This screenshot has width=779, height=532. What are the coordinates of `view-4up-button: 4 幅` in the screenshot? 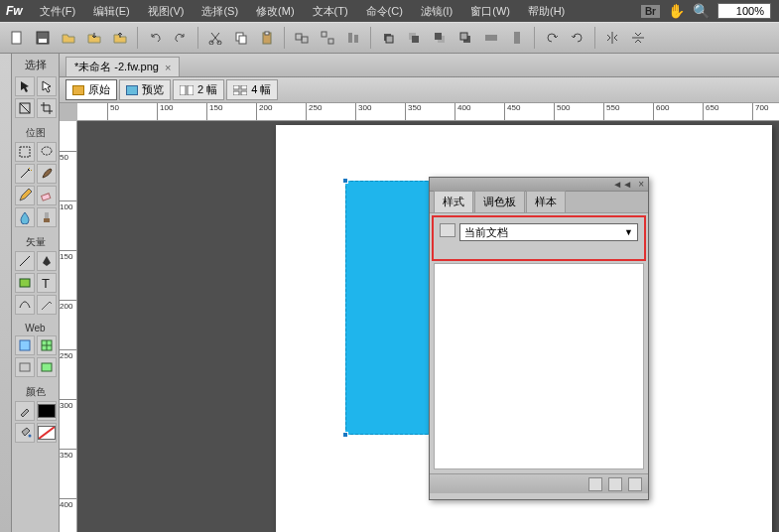 It's located at (252, 89).